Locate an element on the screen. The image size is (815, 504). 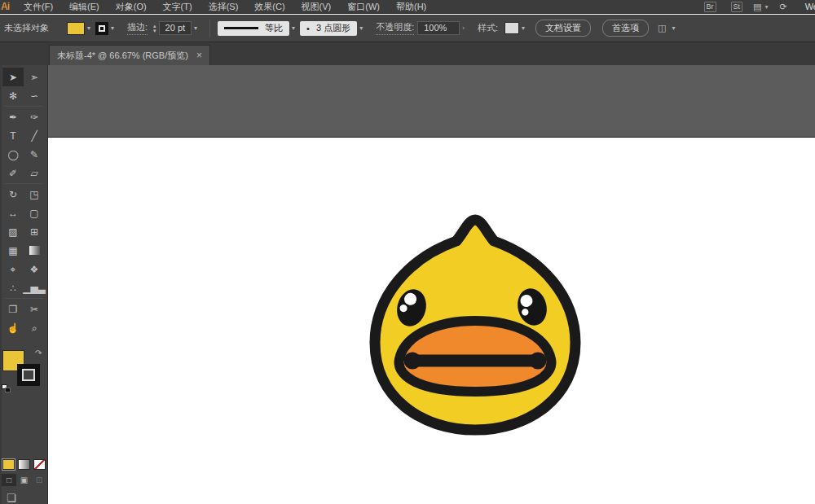
tool-artboard-tool: ❐ is located at coordinates (13, 309).